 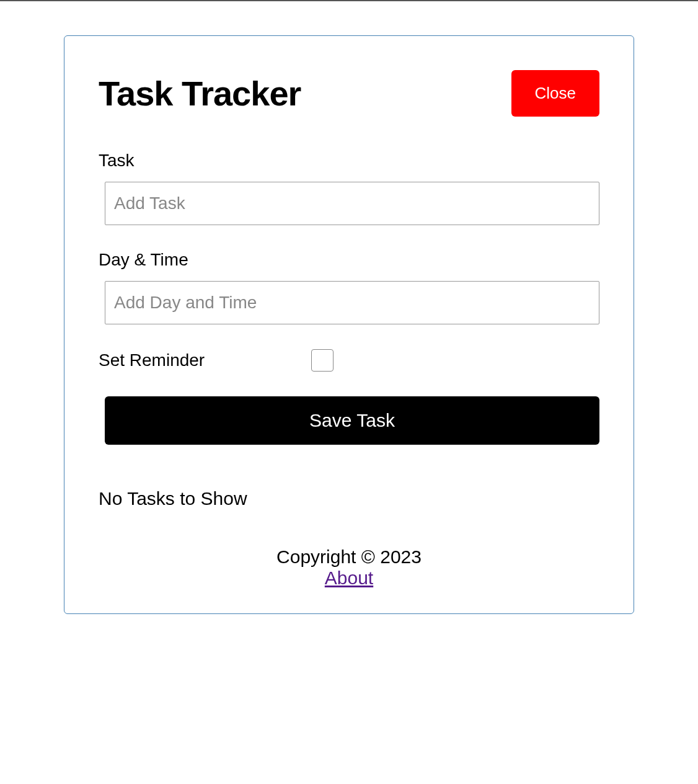 I want to click on task-field-group: Task, so click(x=349, y=188).